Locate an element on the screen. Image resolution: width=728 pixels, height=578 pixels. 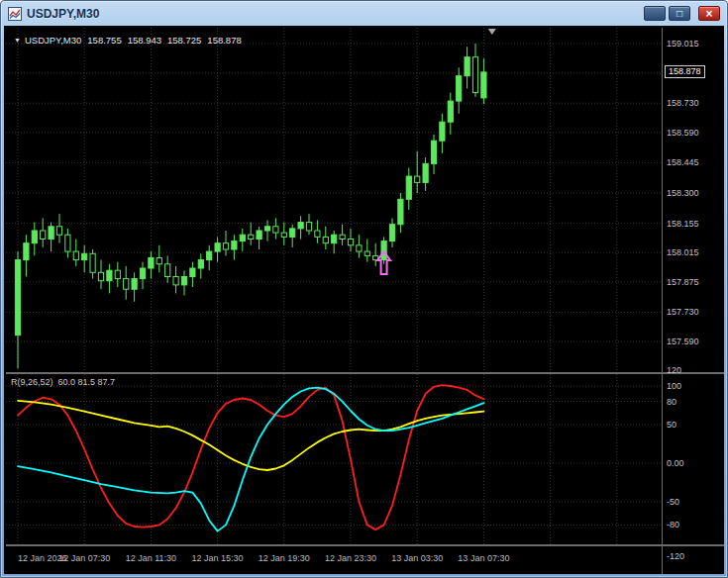
price-axis-label: 157.730 is located at coordinates (683, 313).